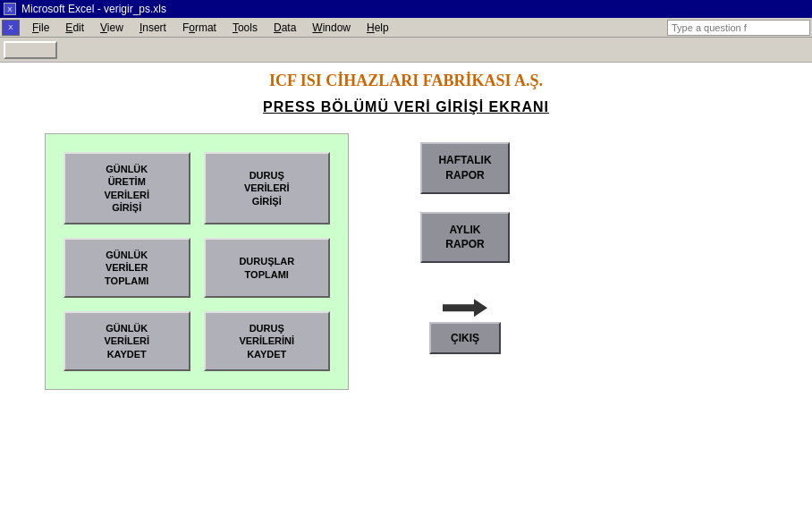  I want to click on exit-area: ÇIKIŞ, so click(465, 326).